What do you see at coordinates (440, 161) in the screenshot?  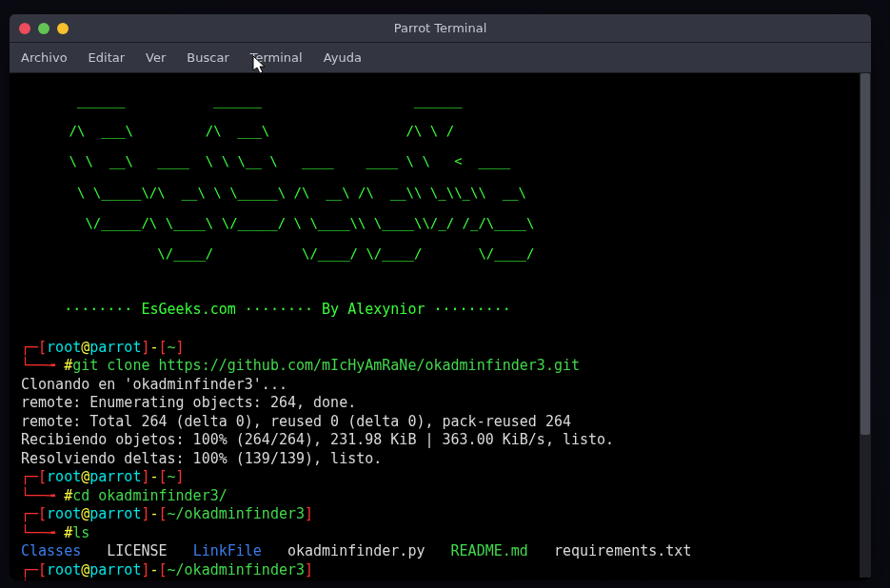 I see `ascii-line: \ \ __\ ____ \ \ \__ \ ____ ____ \ \ < _…` at bounding box center [440, 161].